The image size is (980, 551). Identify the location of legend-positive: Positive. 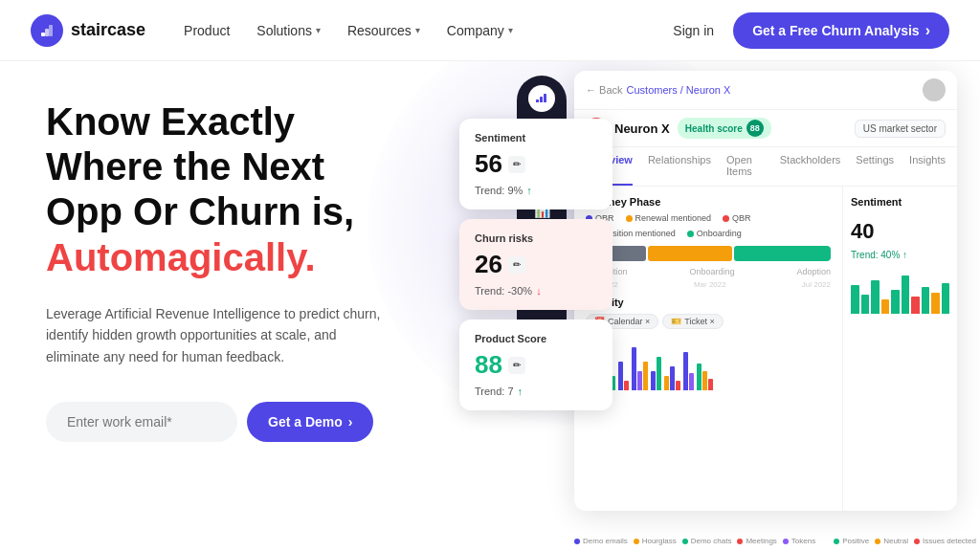
(852, 541).